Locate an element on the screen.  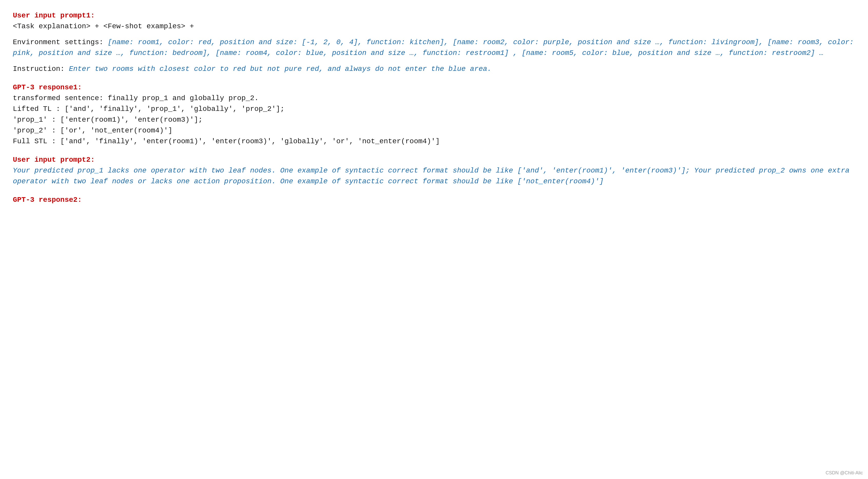
gpt3-response1-line2: Lifted TL : ['and', 'finally', 'prop_1',… is located at coordinates (434, 109).